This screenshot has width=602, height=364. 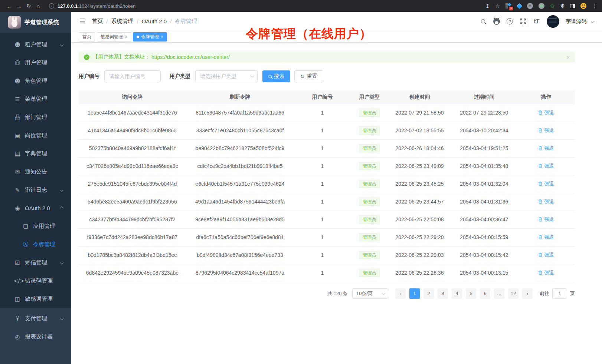 I want to click on extension-grid-icon: 9, so click(x=508, y=6).